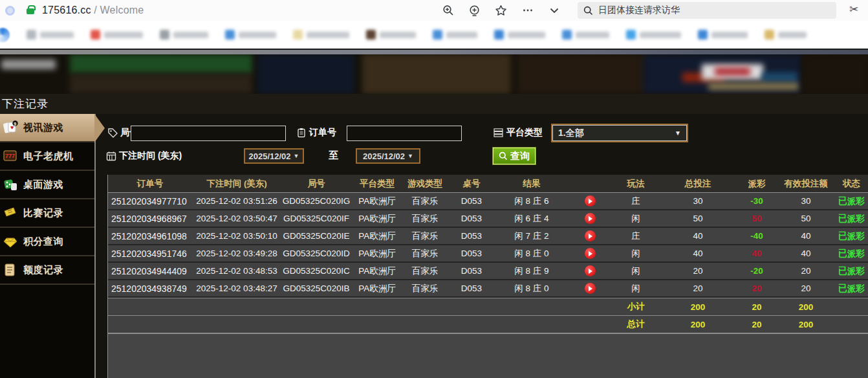  What do you see at coordinates (434, 74) in the screenshot?
I see `site-banner` at bounding box center [434, 74].